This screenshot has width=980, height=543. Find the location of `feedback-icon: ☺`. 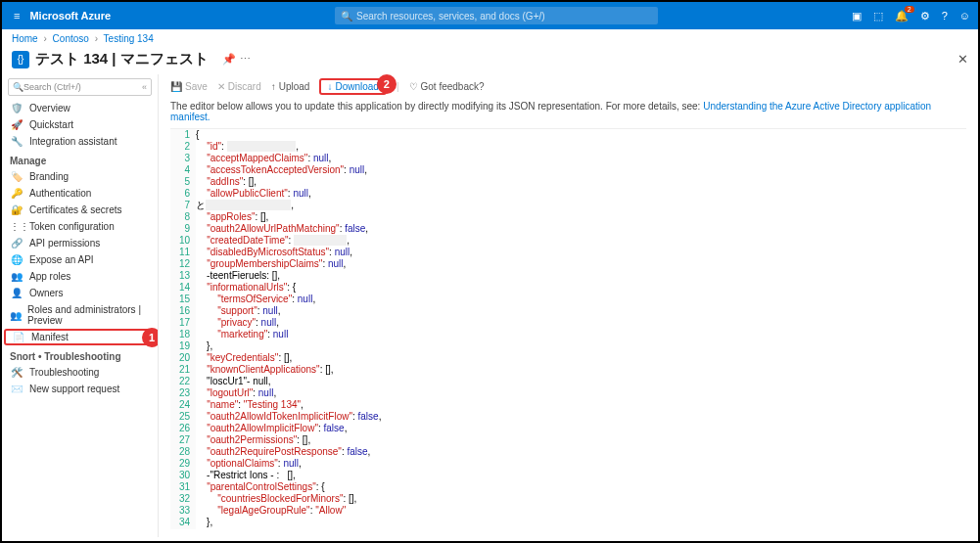

feedback-icon: ☺ is located at coordinates (965, 16).